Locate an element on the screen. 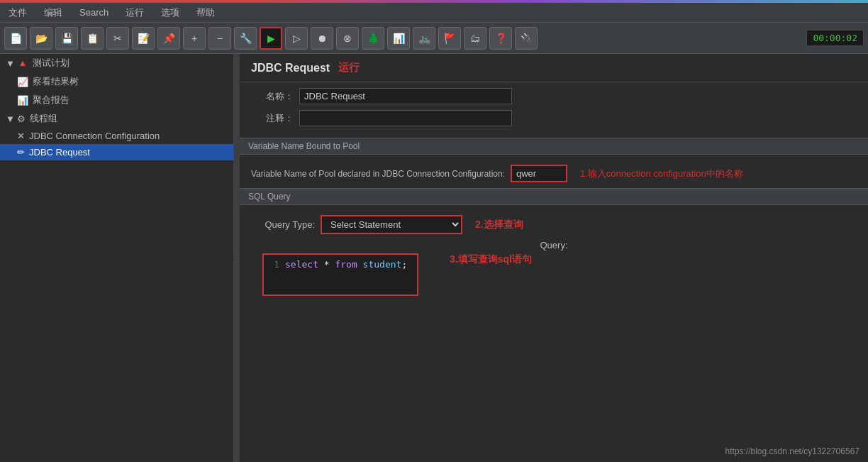 The width and height of the screenshot is (868, 462). run-label: 运行 is located at coordinates (349, 68).